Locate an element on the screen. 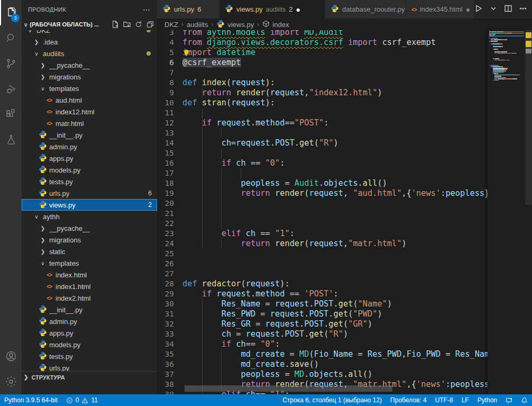 Image resolution: width=532 pixels, height=406 pixels. breadcrumb-item-dkz: DKZ is located at coordinates (171, 24).